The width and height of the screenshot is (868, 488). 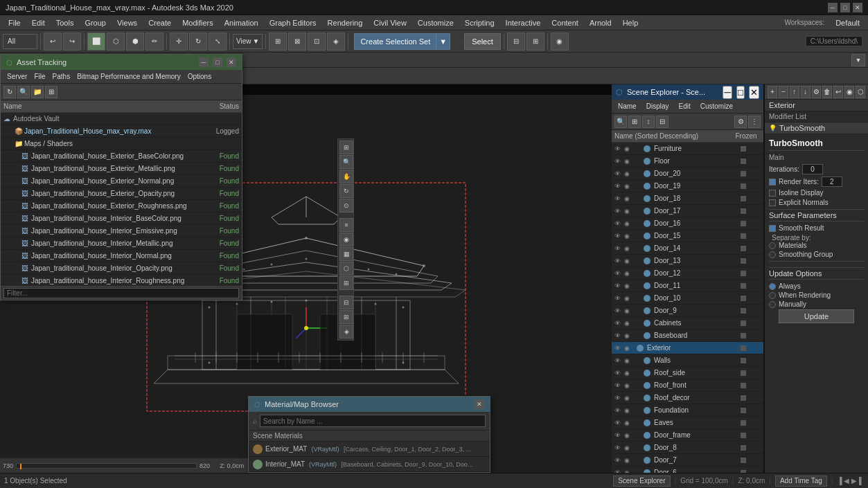 What do you see at coordinates (684, 107) in the screenshot?
I see `se-menu-edit: Edit` at bounding box center [684, 107].